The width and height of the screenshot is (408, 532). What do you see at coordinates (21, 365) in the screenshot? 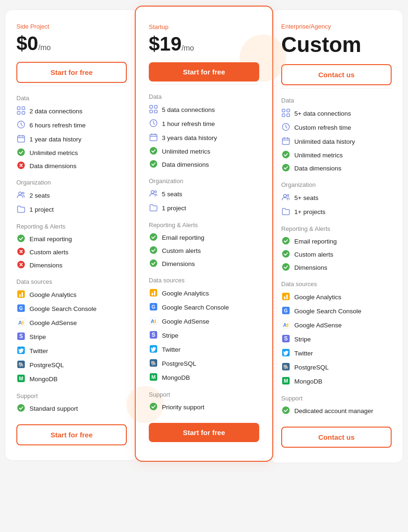
I see `postgresql-icon: 🐘` at bounding box center [21, 365].